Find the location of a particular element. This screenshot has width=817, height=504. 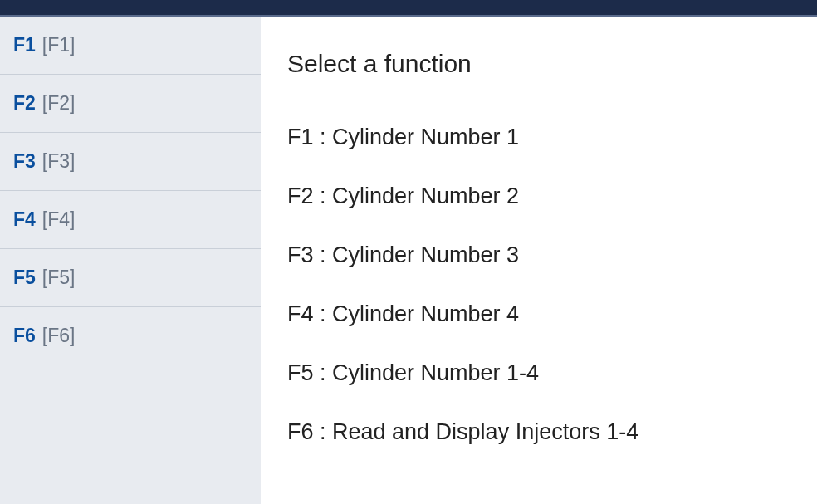

function-line-f2: F2 : Cylinder Number 2 is located at coordinates (544, 196).